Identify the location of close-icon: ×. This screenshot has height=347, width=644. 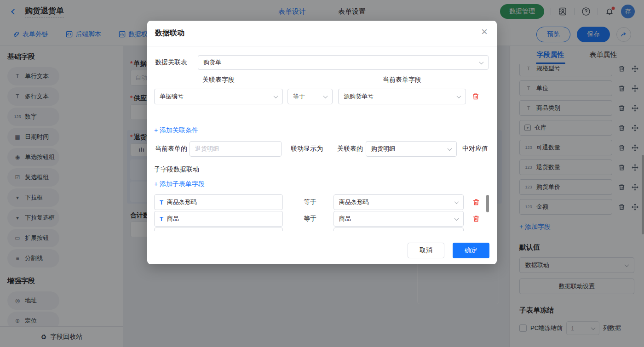
(484, 32).